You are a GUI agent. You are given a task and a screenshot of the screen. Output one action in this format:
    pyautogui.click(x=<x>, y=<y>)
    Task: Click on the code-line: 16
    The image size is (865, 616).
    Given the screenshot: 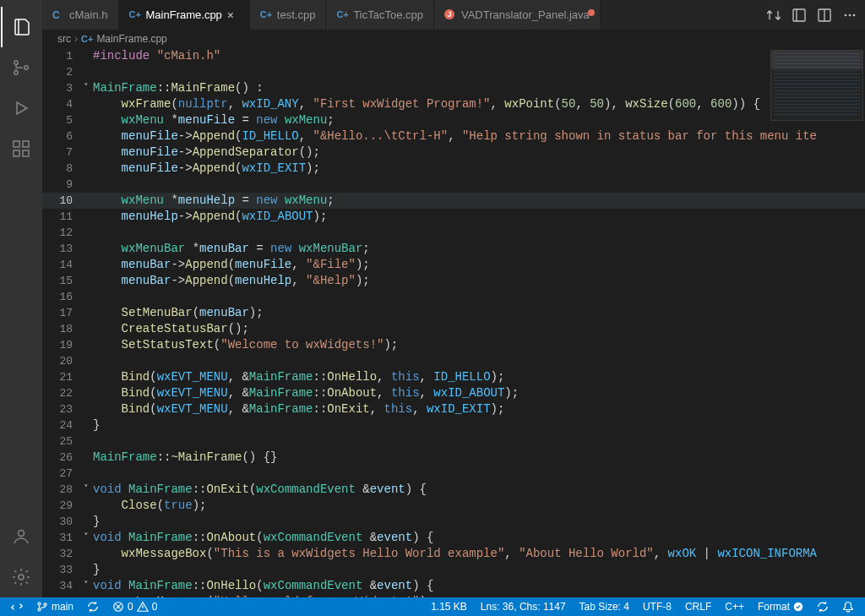 What is the action you would take?
    pyautogui.click(x=454, y=297)
    